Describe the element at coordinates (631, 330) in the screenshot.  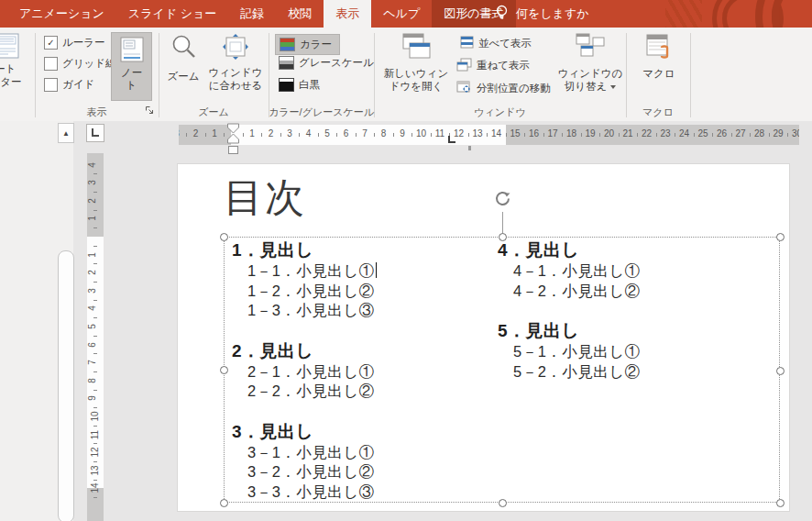
I see `toc-line: 5．見出し` at that location.